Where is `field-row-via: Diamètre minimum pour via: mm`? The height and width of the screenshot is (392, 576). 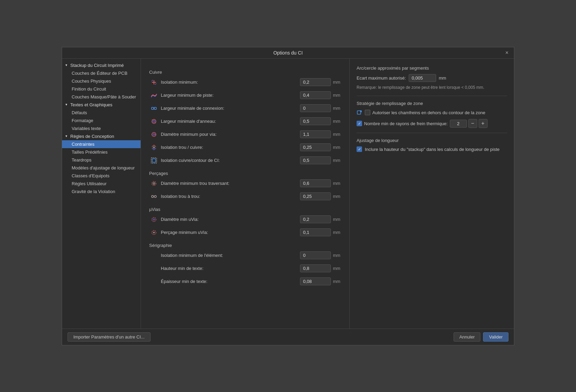
field-row-via: Diamètre minimum pour via: mm is located at coordinates (245, 134).